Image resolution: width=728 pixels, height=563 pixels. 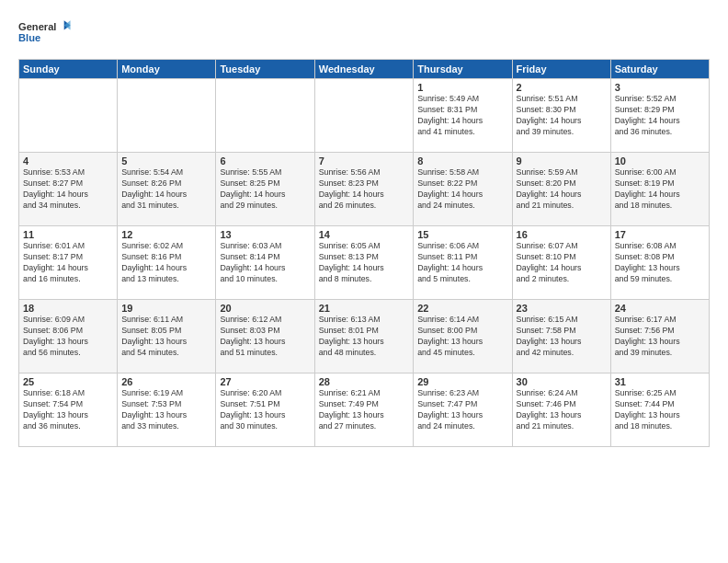 I want to click on day-info: Sunrise: 5:56 AM Sunset: 8:23 PM Dayligh…, so click(x=364, y=190).